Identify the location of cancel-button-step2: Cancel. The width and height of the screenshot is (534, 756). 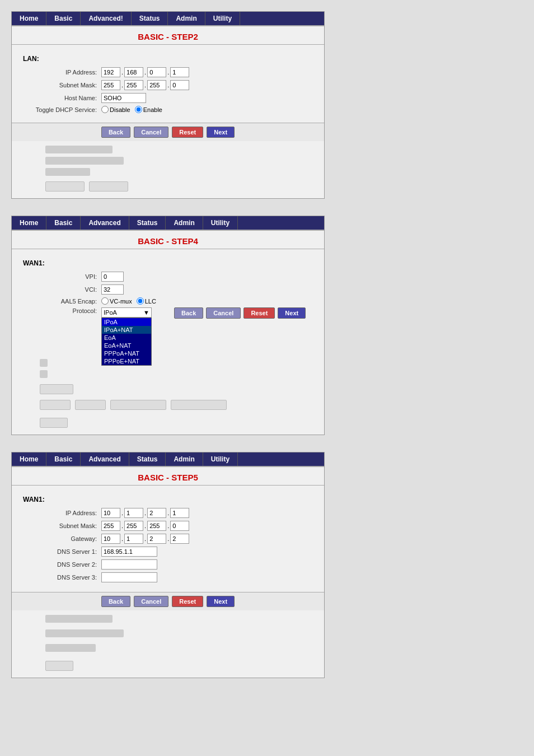
(151, 132).